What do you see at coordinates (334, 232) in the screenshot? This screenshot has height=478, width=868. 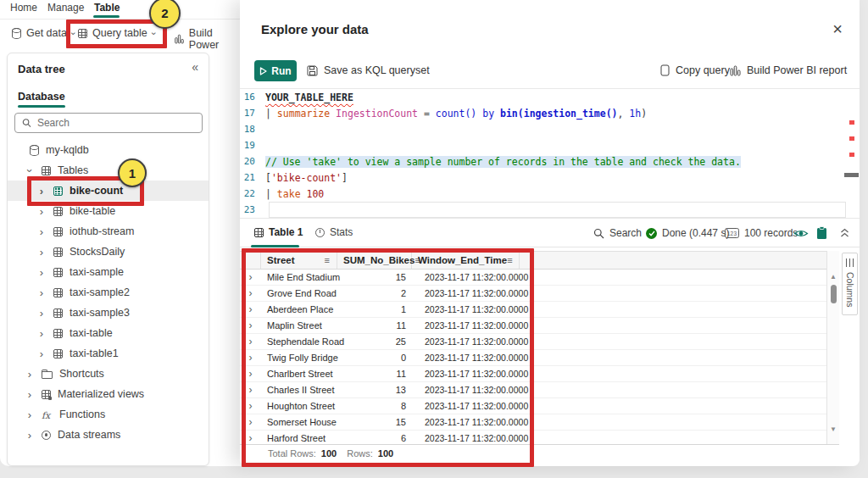 I see `tab-stats: Stats` at bounding box center [334, 232].